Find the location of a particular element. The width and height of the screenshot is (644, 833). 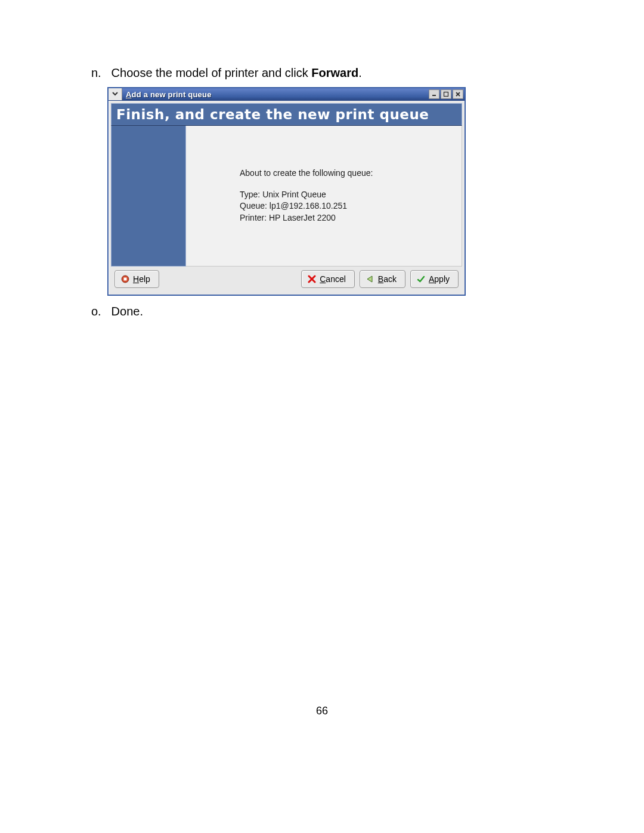

step-n-text-post: . is located at coordinates (360, 73).